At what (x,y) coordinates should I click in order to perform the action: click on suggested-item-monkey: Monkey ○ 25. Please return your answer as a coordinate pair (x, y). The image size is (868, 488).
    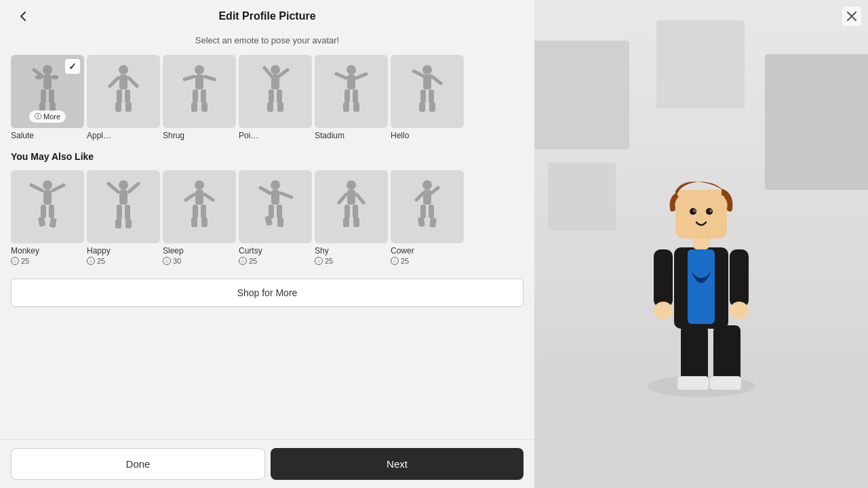
    Looking at the image, I should click on (47, 218).